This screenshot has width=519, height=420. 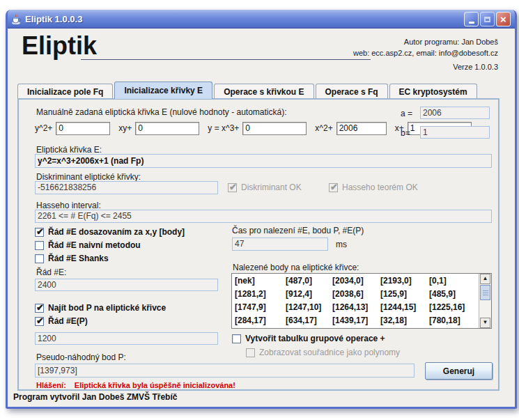 I want to click on tab-operace-s-krivkou-e: Operace s křivkou E, so click(x=263, y=91).